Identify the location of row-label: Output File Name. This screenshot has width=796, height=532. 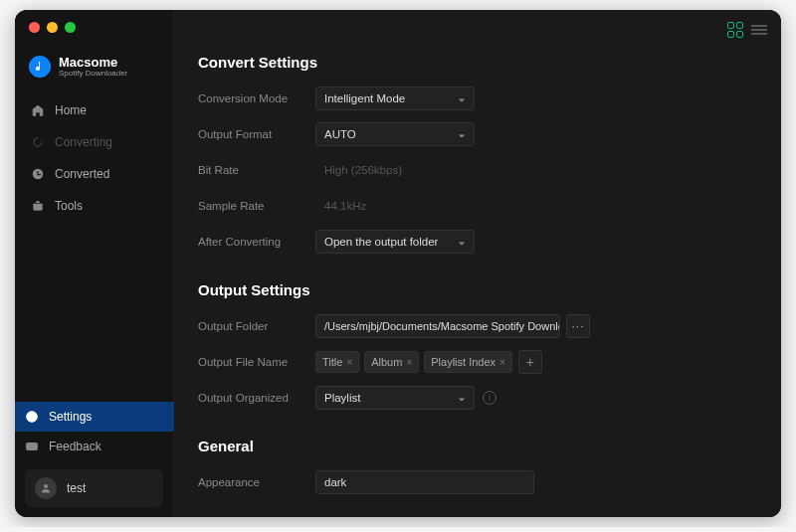
(257, 362).